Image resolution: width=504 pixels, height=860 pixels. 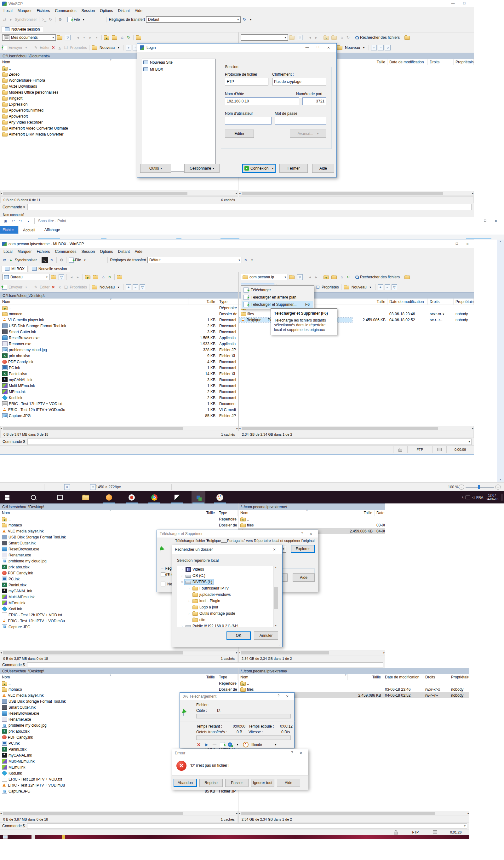 What do you see at coordinates (198, 497) in the screenshot?
I see `winscp-taskbar-icon` at bounding box center [198, 497].